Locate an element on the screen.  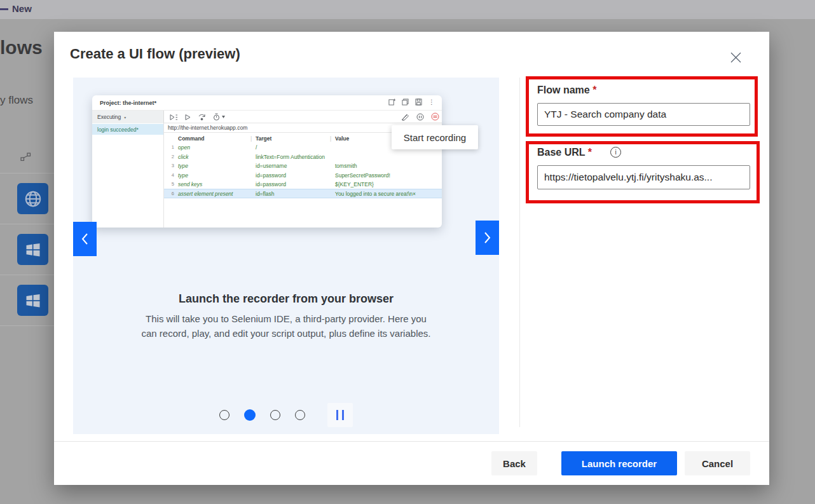
base-url-label: Base URL * is located at coordinates (565, 153).